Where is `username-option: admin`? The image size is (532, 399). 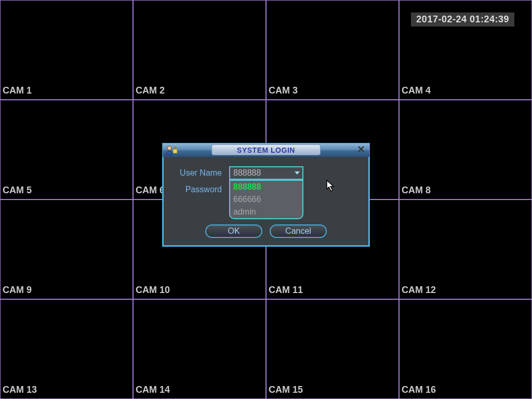 username-option: admin is located at coordinates (266, 212).